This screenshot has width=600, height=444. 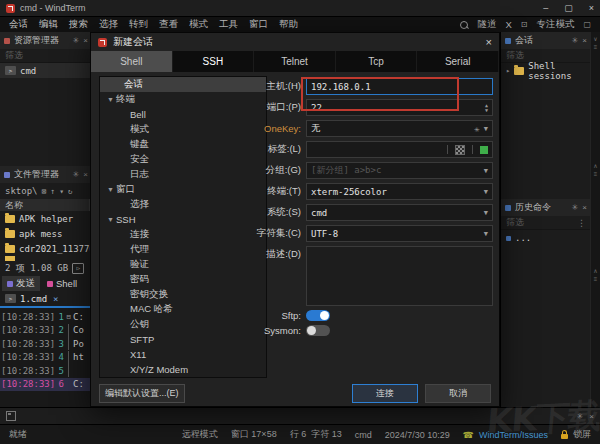 What do you see at coordinates (464, 25) in the screenshot?
I see `search-icon` at bounding box center [464, 25].